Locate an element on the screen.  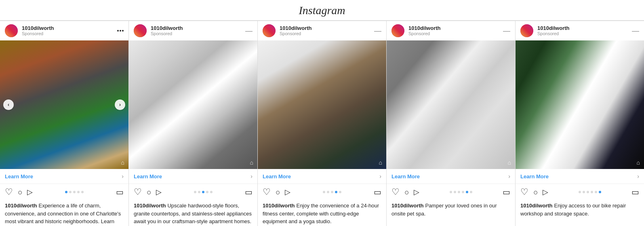
dot-5-active is located at coordinates (600, 192).